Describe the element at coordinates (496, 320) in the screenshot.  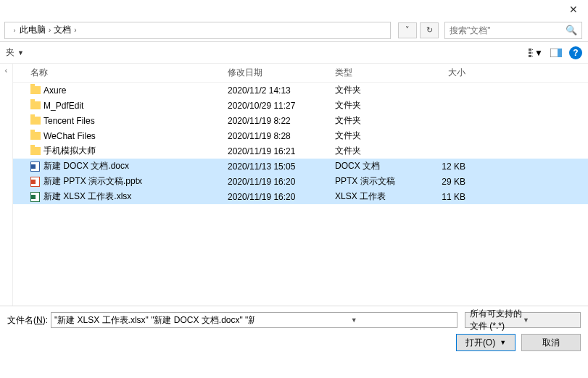
I see `filter-label: 所有可支持的文件 (*.*)` at that location.